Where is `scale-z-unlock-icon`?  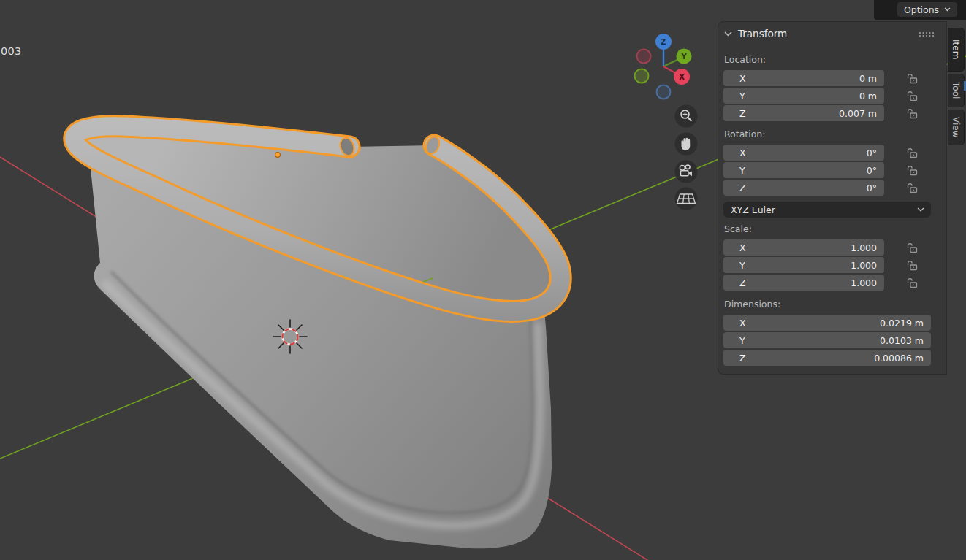
scale-z-unlock-icon is located at coordinates (912, 283).